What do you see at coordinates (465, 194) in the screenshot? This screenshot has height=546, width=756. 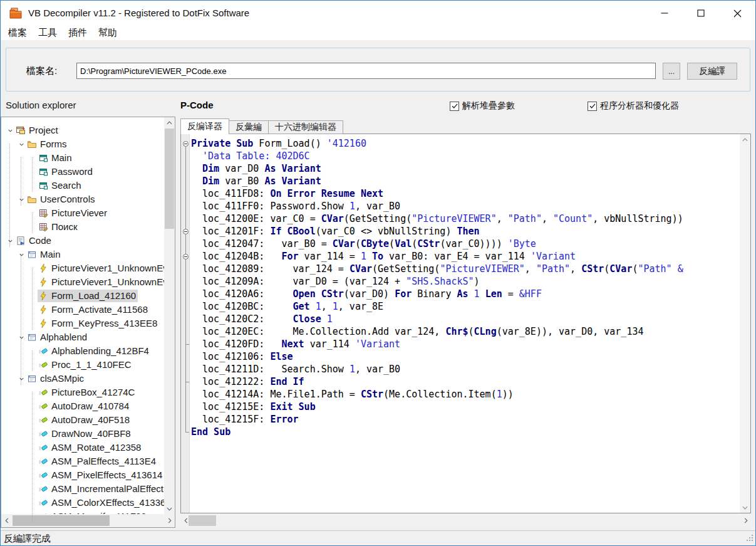 I see `code-line-5: loc_411FD8: On Error Resume Next` at bounding box center [465, 194].